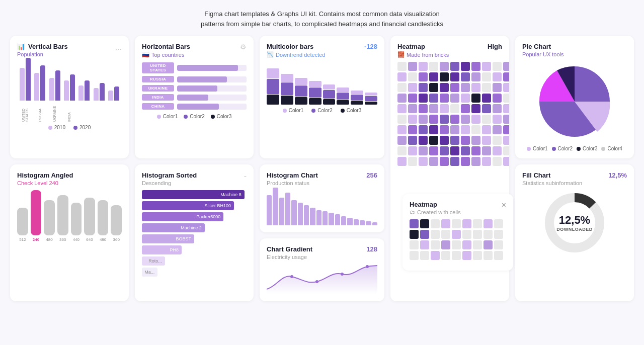 This screenshot has height=345, width=644. Describe the element at coordinates (322, 270) in the screenshot. I see `chart-gradient-card: Chart Gradient Electricity usage 128` at that location.